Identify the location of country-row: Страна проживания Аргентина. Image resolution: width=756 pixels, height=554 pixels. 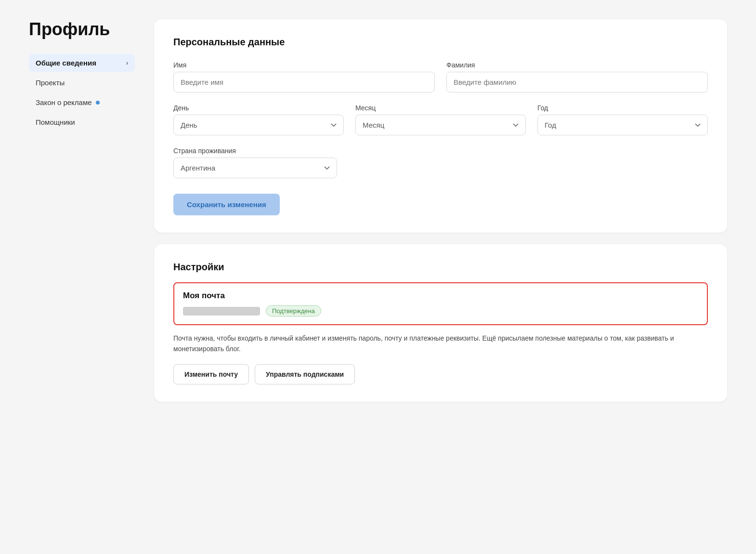
(255, 163).